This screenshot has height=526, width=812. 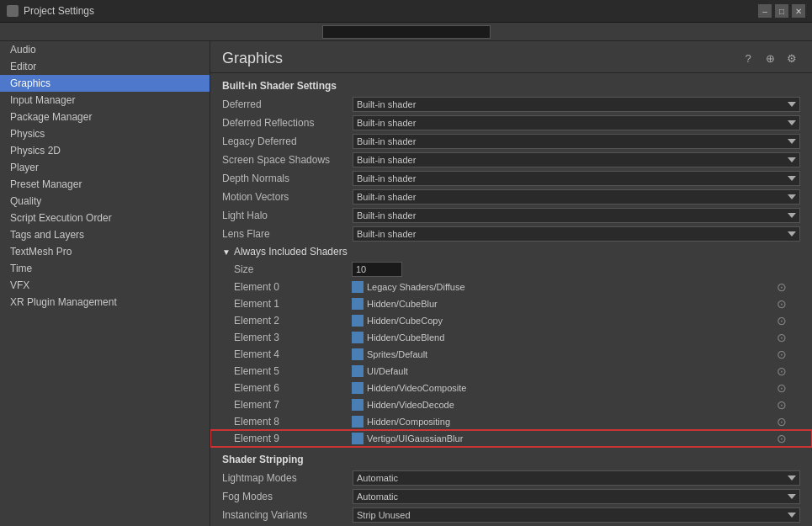 I want to click on dropdown-depth-normals: Built-in shader Custom shader No support, so click(x=576, y=178).